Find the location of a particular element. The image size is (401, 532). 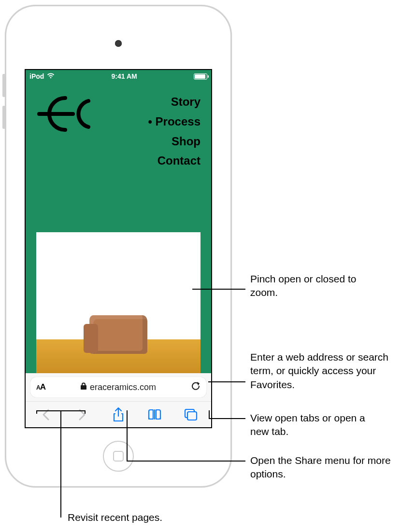

forward-button is located at coordinates (82, 415).